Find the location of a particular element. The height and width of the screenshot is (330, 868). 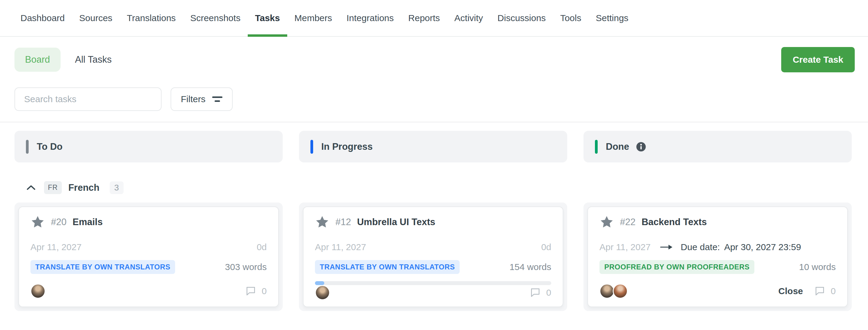

nav-tab-screenshots: Screenshots is located at coordinates (215, 18).